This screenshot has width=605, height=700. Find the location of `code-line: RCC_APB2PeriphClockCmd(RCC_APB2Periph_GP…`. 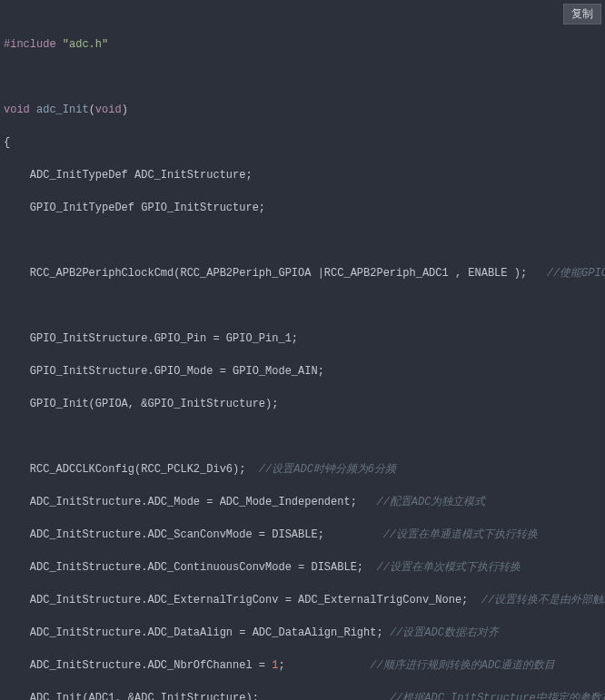

code-line: RCC_APB2PeriphClockCmd(RCC_APB2Periph_GP… is located at coordinates (302, 273).